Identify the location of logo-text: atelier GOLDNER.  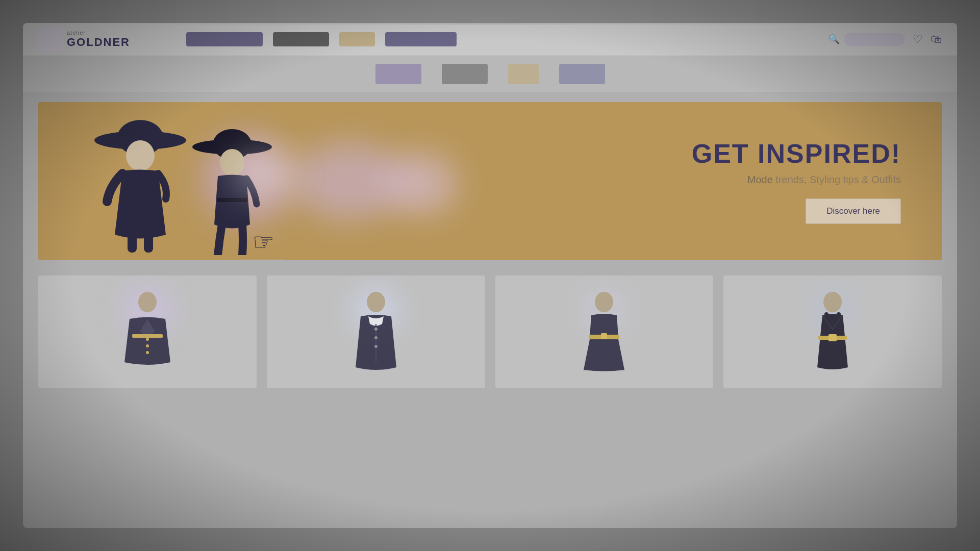
(98, 39).